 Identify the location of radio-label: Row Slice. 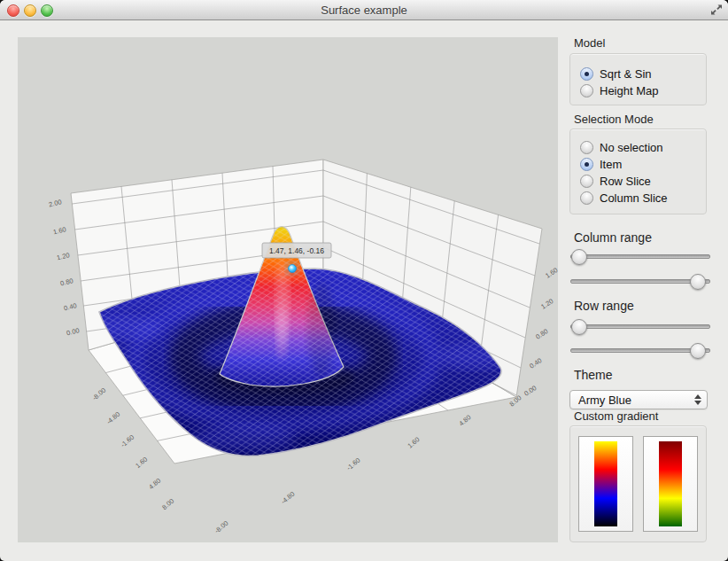
(625, 181).